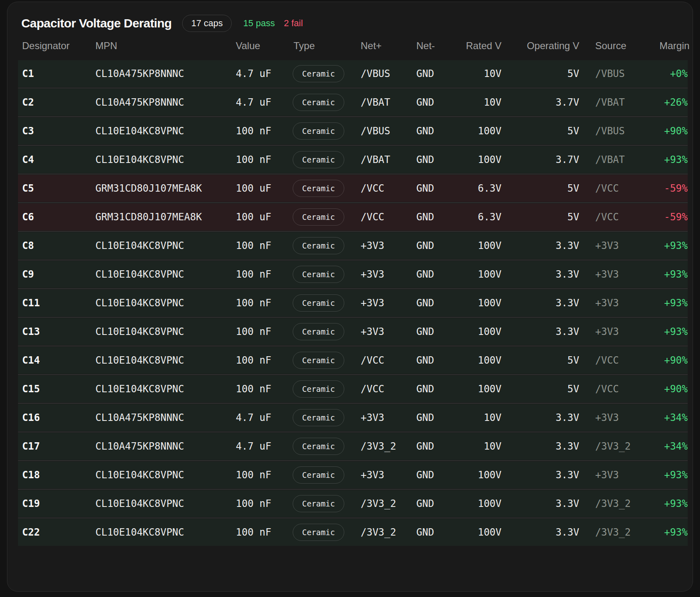 The width and height of the screenshot is (700, 597). Describe the element at coordinates (97, 23) in the screenshot. I see `page-title: Capacitor Voltage Derating` at that location.